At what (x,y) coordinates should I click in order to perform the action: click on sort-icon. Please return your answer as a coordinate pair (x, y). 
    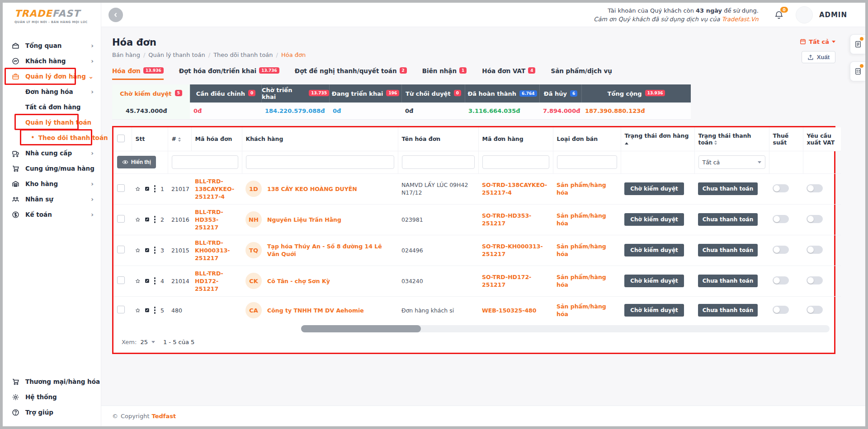
    Looking at the image, I should click on (716, 143).